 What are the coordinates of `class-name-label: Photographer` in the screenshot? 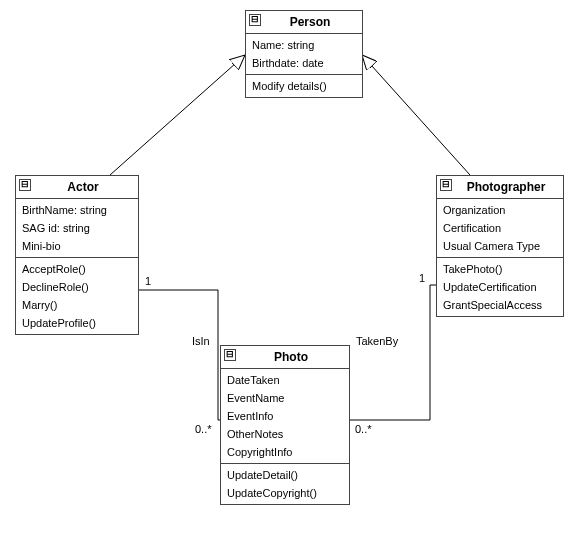 It's located at (506, 187).